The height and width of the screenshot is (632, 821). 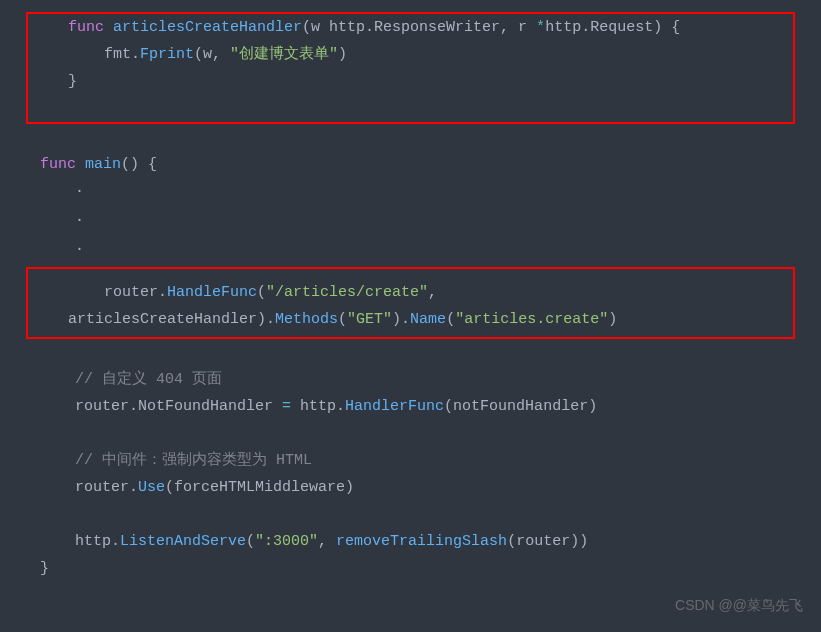 I want to click on code-line: func main() {, so click(x=410, y=164).